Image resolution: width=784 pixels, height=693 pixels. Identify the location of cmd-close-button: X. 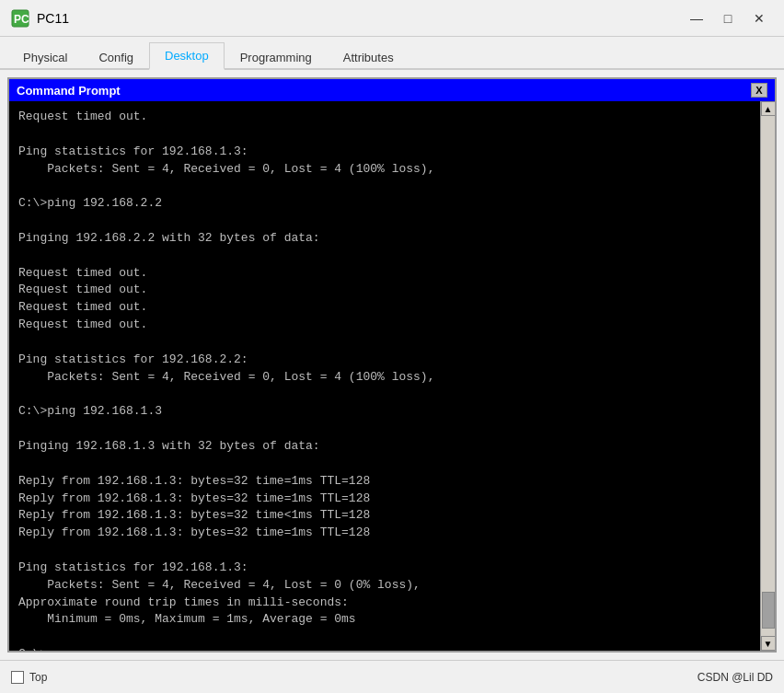
(759, 90).